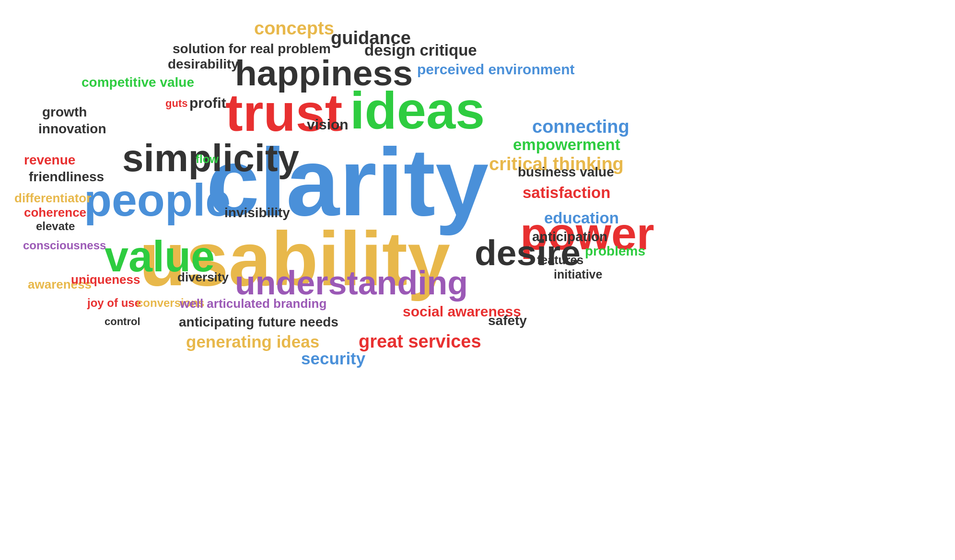  What do you see at coordinates (253, 303) in the screenshot?
I see `word-item: well articulated branding` at bounding box center [253, 303].